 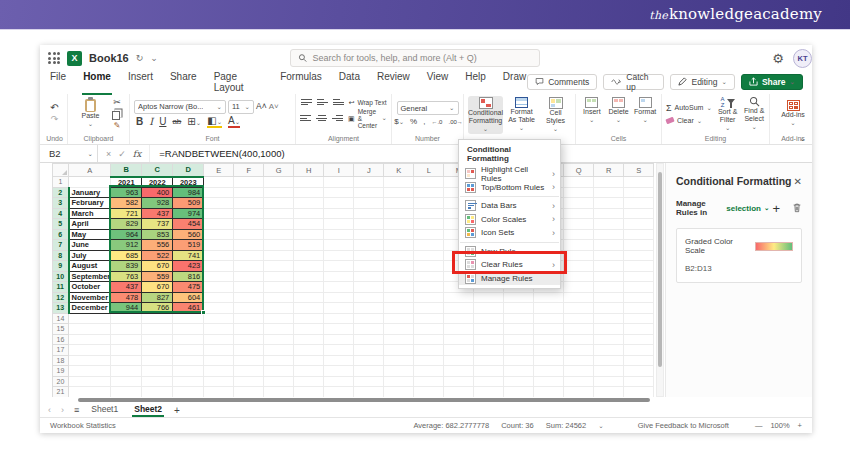 What do you see at coordinates (394, 82) in the screenshot?
I see `tab-review: Review` at bounding box center [394, 82].